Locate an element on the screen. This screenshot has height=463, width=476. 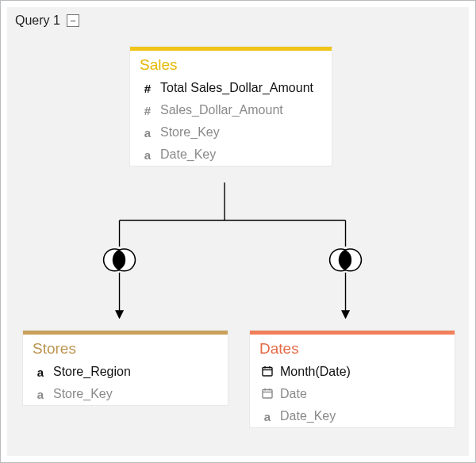
field-row: # Sales_Dollar_Amount is located at coordinates (231, 110).